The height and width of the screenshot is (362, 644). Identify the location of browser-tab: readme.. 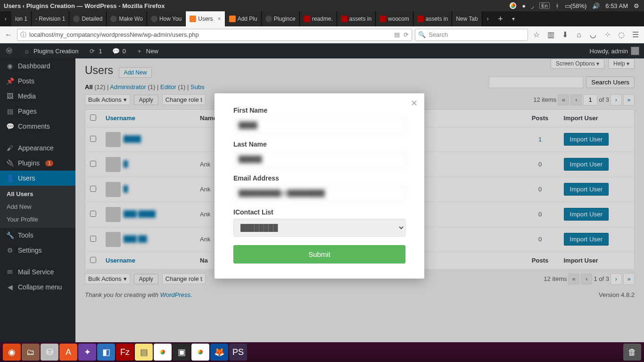
(319, 19).